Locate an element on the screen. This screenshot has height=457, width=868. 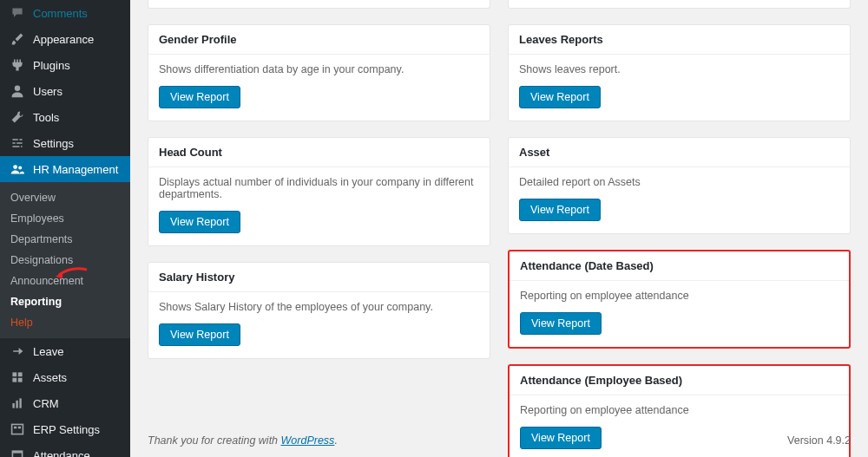
card-title: Gender Profile is located at coordinates (319, 40).